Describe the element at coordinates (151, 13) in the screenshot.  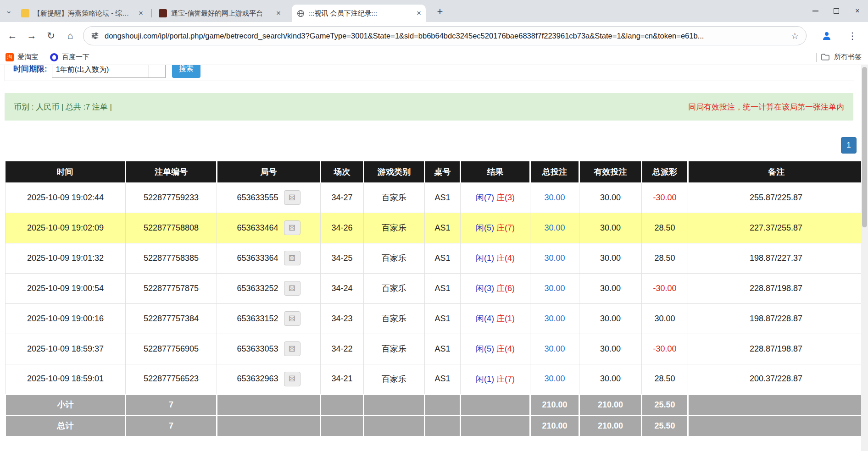
I see `tab-separator` at that location.